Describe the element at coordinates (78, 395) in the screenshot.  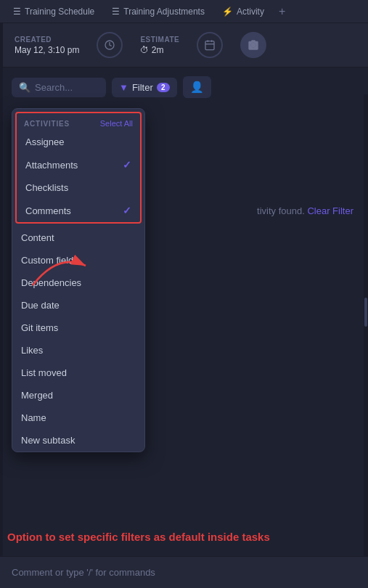
I see `filter-item-merged: Merged` at that location.